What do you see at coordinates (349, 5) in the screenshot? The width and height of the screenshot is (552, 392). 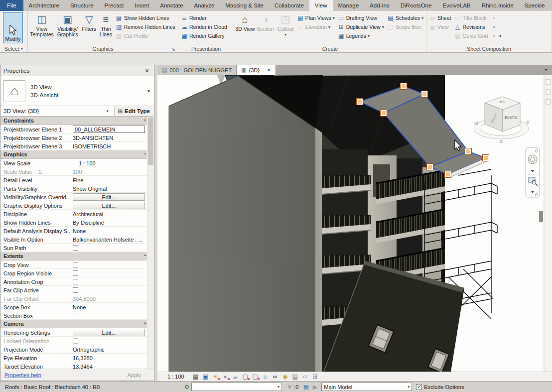 I see `ribbon-tab-manage: Manage` at bounding box center [349, 5].